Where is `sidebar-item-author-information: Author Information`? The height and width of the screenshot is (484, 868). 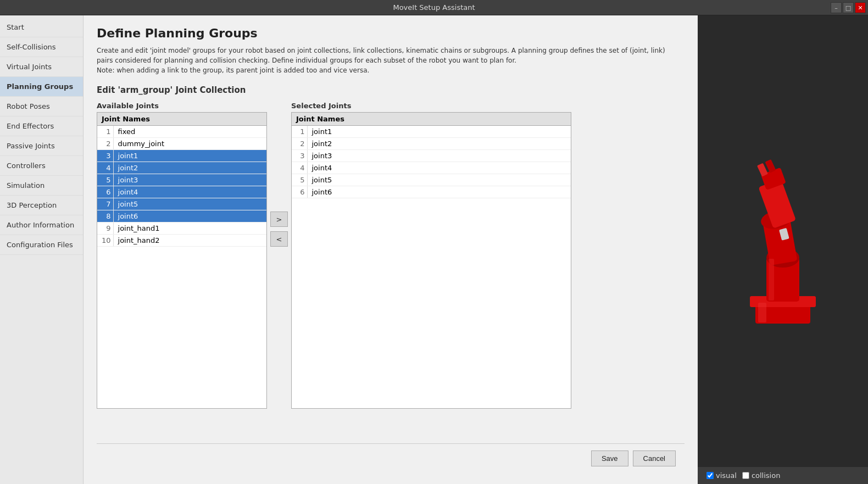 sidebar-item-author-information: Author Information is located at coordinates (42, 225).